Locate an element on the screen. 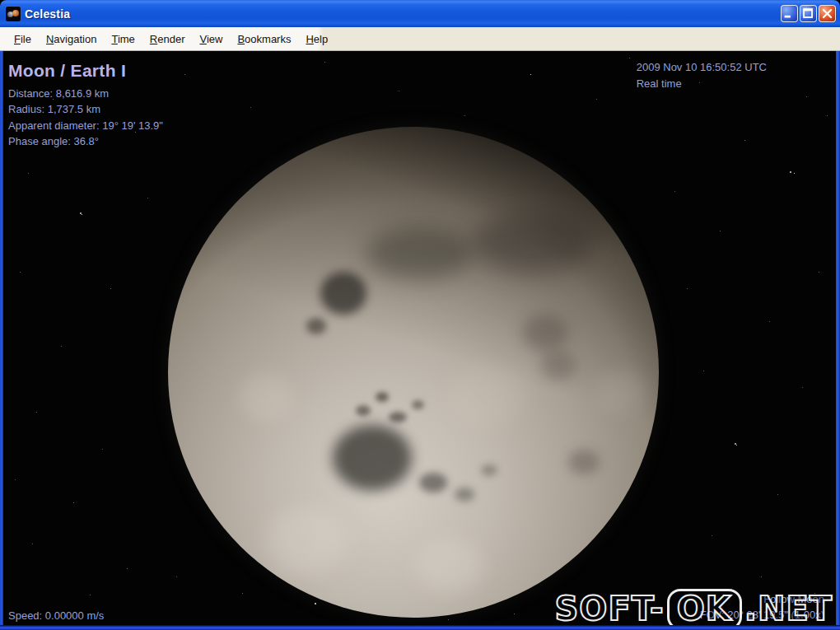  menu-file: File is located at coordinates (23, 40).